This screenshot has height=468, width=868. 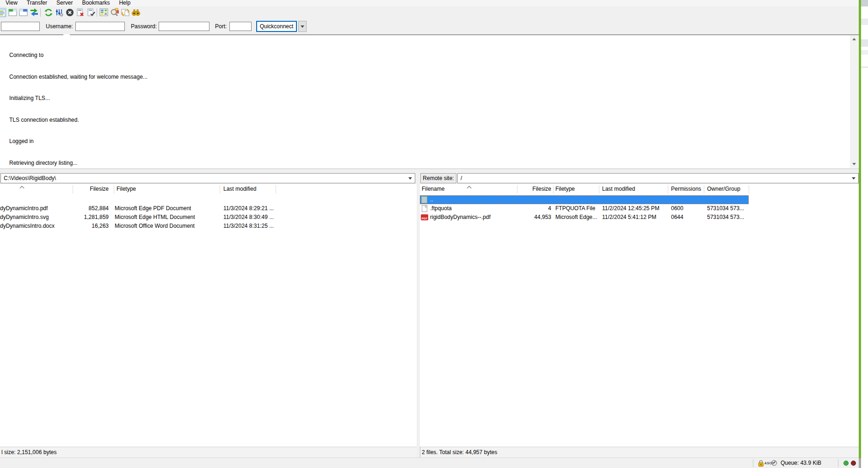 What do you see at coordinates (462, 178) in the screenshot?
I see `remote-path-text: /` at bounding box center [462, 178].